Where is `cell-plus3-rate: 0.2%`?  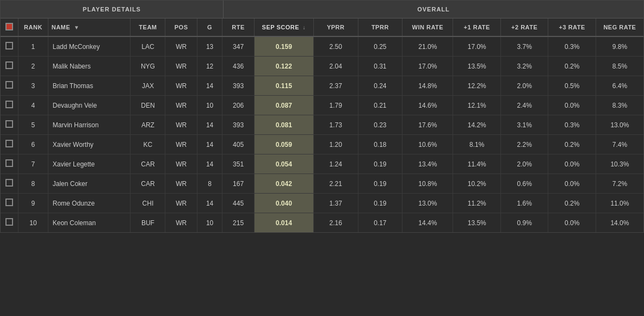
cell-plus3-rate: 0.2% is located at coordinates (572, 145).